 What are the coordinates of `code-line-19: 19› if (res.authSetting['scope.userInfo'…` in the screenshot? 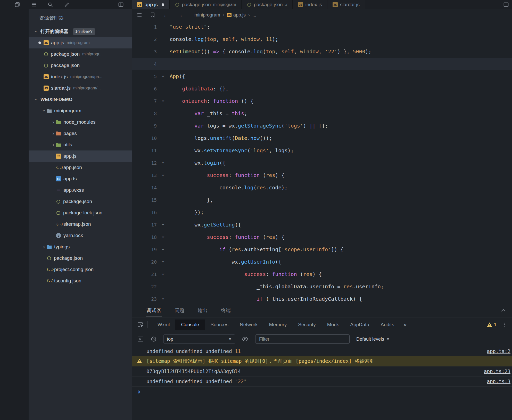 It's located at (322, 249).